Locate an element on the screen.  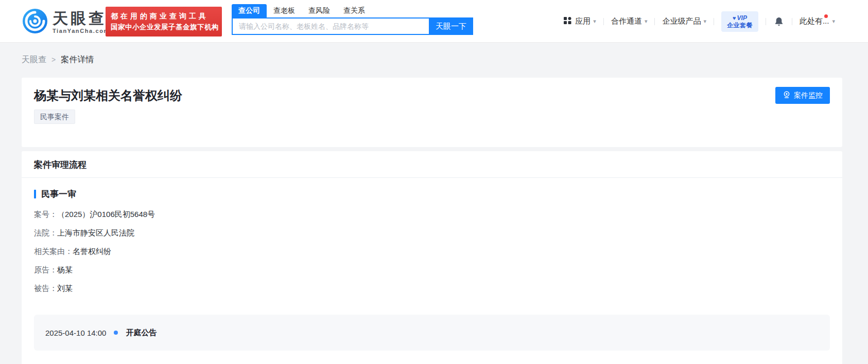
top-nav: 应用 ▾ 合作通道 ▾ 企业级产品 ▾ ♥VIP 企业套餐 is located at coordinates (699, 22).